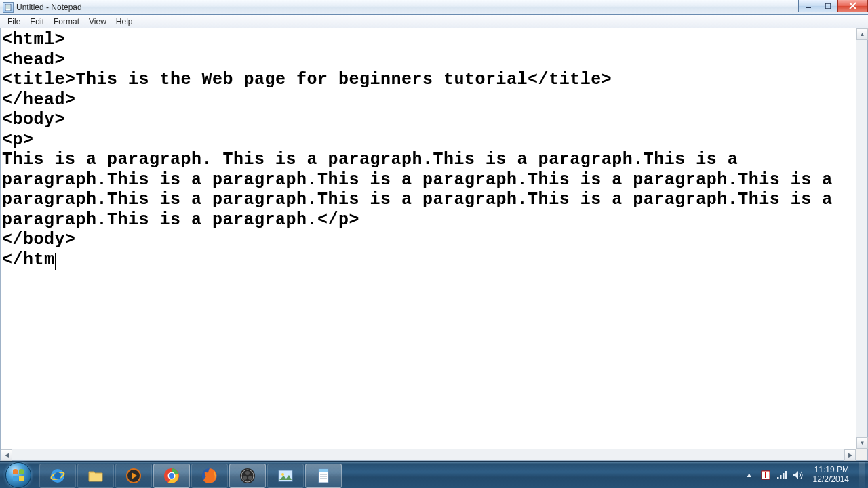 The image size is (868, 488). What do you see at coordinates (189, 474) in the screenshot?
I see `taskbar-items` at bounding box center [189, 474].